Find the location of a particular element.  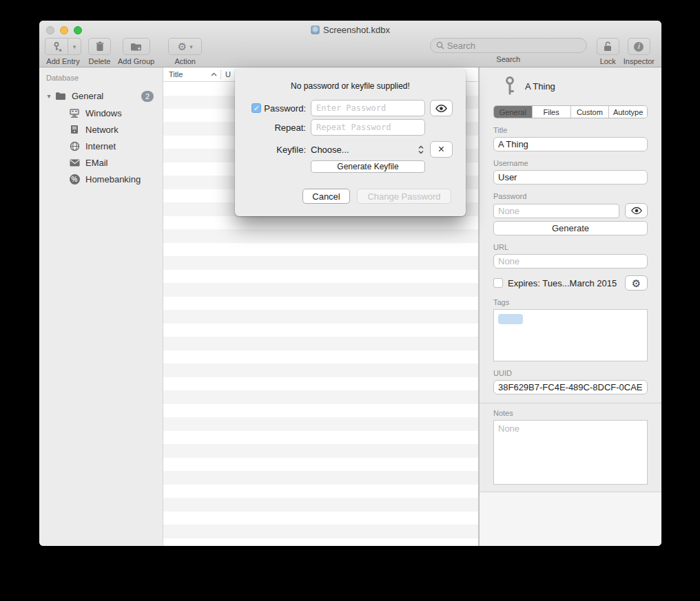

notes-field is located at coordinates (570, 452).